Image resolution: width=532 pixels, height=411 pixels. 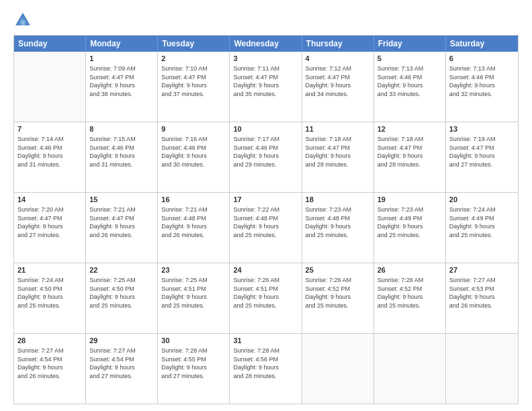 What do you see at coordinates (400, 222) in the screenshot?
I see `cell-info: Sunrise: 7:23 AM Sunset: 4:49 PM Dayligh…` at bounding box center [400, 222].